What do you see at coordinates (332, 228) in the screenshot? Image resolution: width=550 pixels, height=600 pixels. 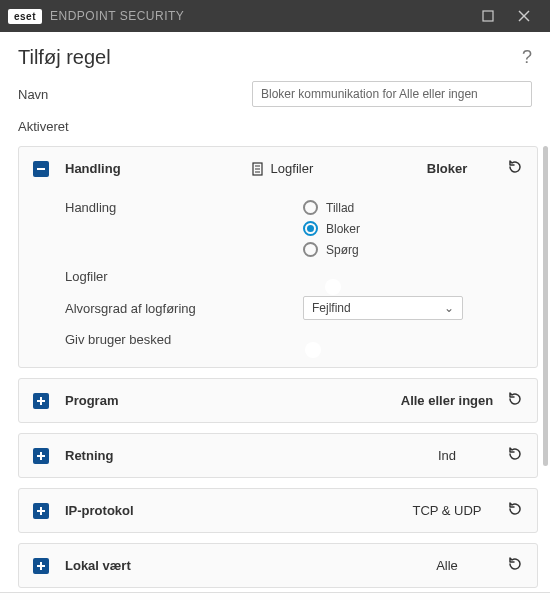 I see `handling-radio-group: Tillad Bloker Spørg` at bounding box center [332, 228].